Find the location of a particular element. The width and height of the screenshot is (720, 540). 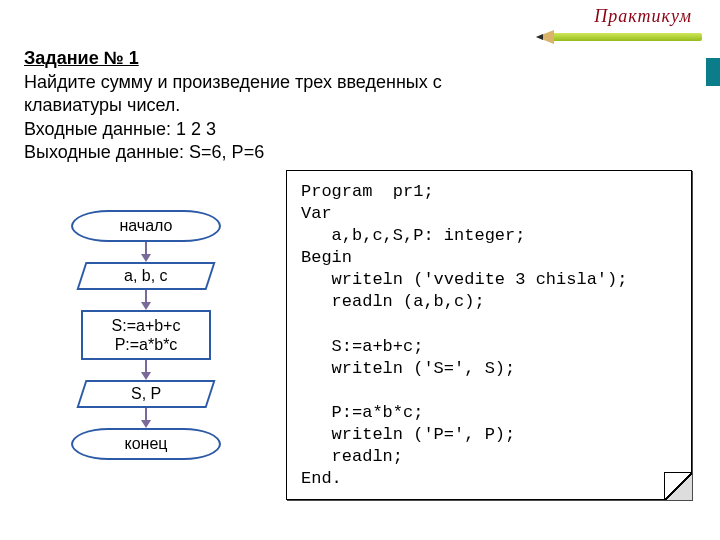

flow-input: a, b, c is located at coordinates (146, 276).